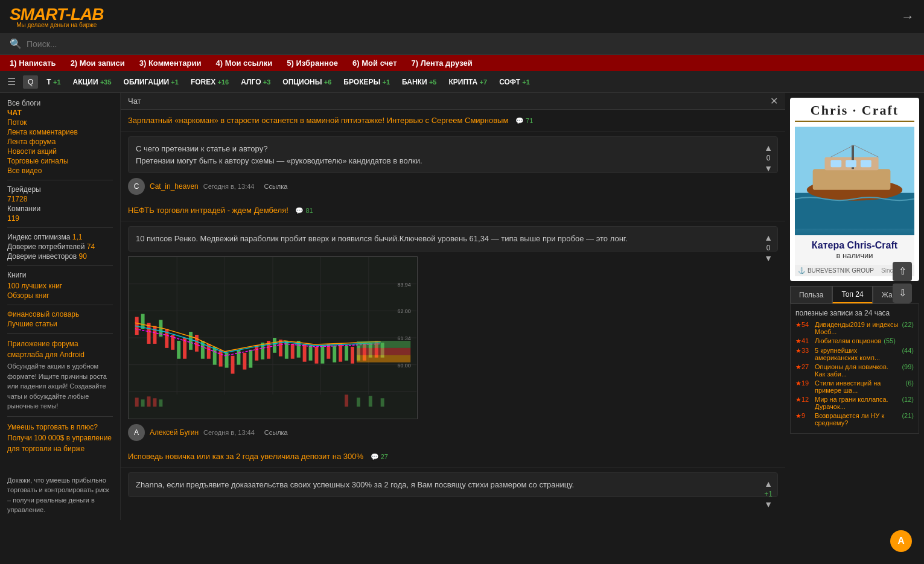 The width and height of the screenshot is (924, 564). What do you see at coordinates (11, 82) in the screenshot?
I see `hamburger-icon: ☰` at bounding box center [11, 82].